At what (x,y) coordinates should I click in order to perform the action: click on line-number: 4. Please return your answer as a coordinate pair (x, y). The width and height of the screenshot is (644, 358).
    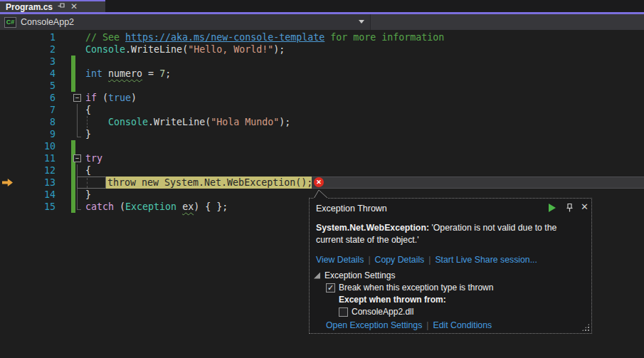
    Looking at the image, I should click on (36, 74).